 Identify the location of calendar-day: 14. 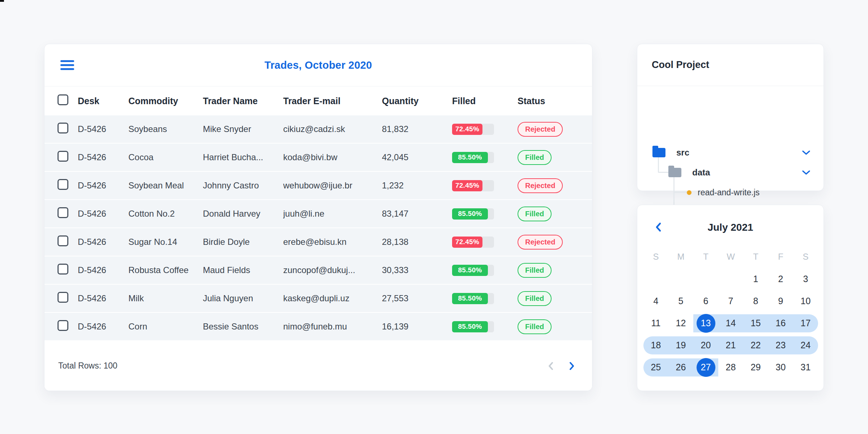
(731, 323).